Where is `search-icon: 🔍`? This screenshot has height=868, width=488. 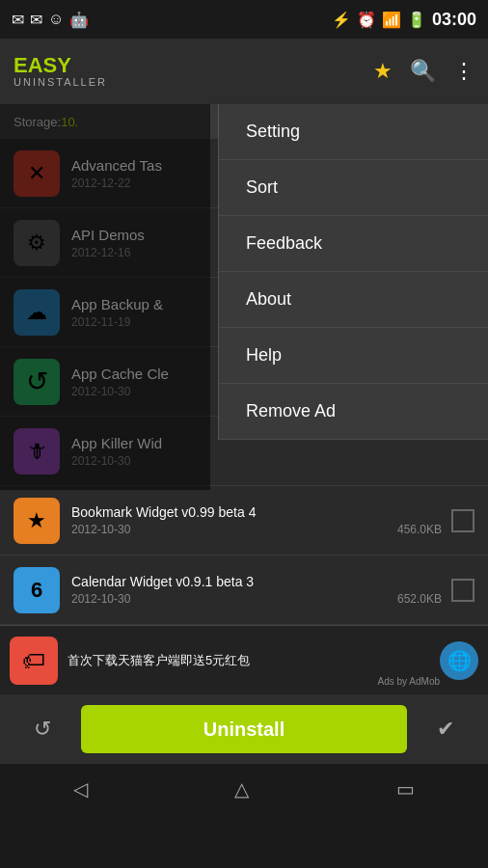 search-icon: 🔍 is located at coordinates (422, 71).